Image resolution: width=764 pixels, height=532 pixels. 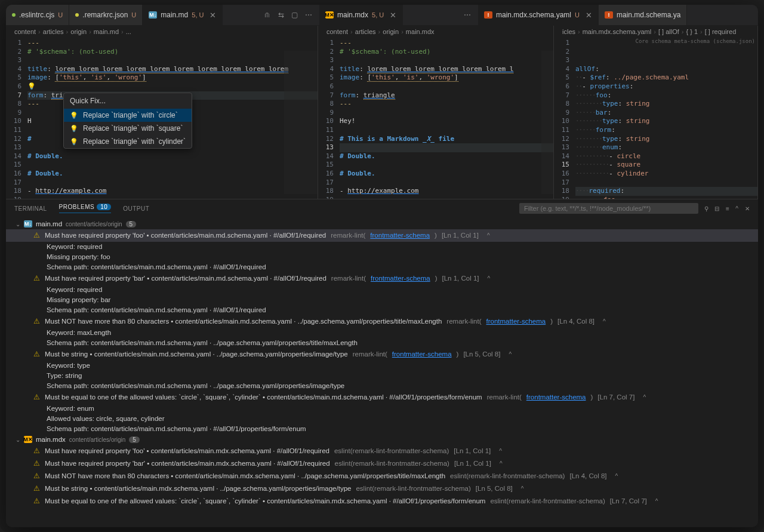 I want to click on breadcrumb-segment: main.mdx.schema.yaml, so click(x=617, y=32).